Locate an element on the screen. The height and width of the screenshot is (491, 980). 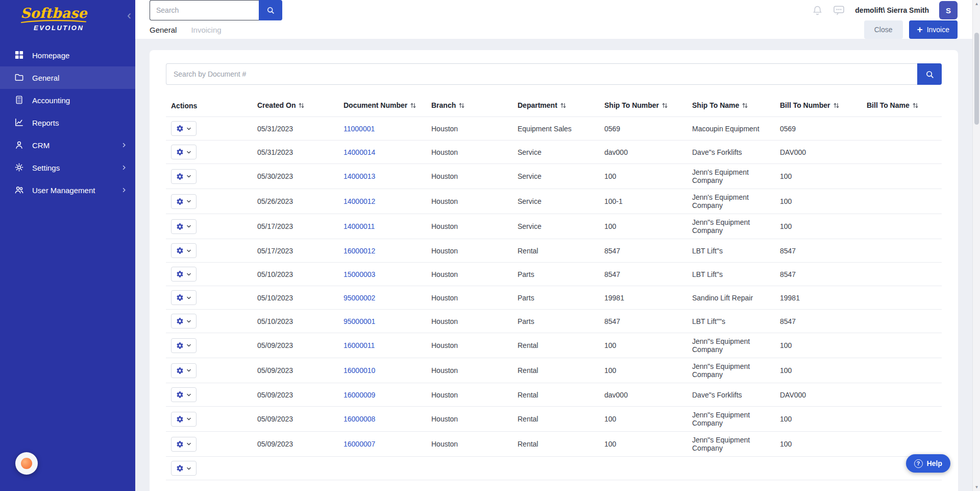
table-row: 05/10/202315000003HoustonParts8547LBT Li… is located at coordinates (554, 274).